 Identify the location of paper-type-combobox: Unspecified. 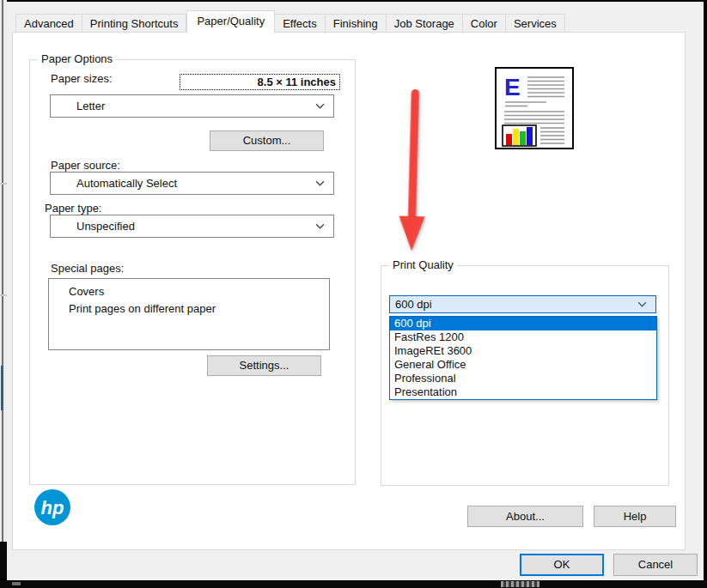
(192, 227).